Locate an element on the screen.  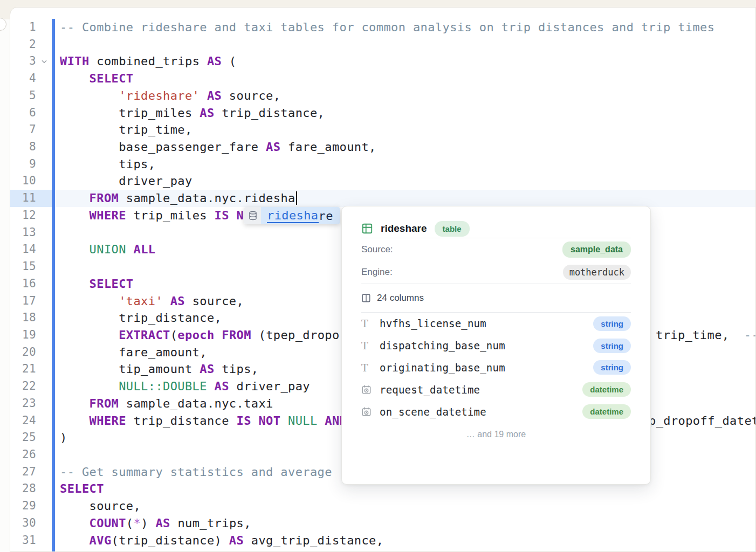
line-number: 22 is located at coordinates (23, 387).